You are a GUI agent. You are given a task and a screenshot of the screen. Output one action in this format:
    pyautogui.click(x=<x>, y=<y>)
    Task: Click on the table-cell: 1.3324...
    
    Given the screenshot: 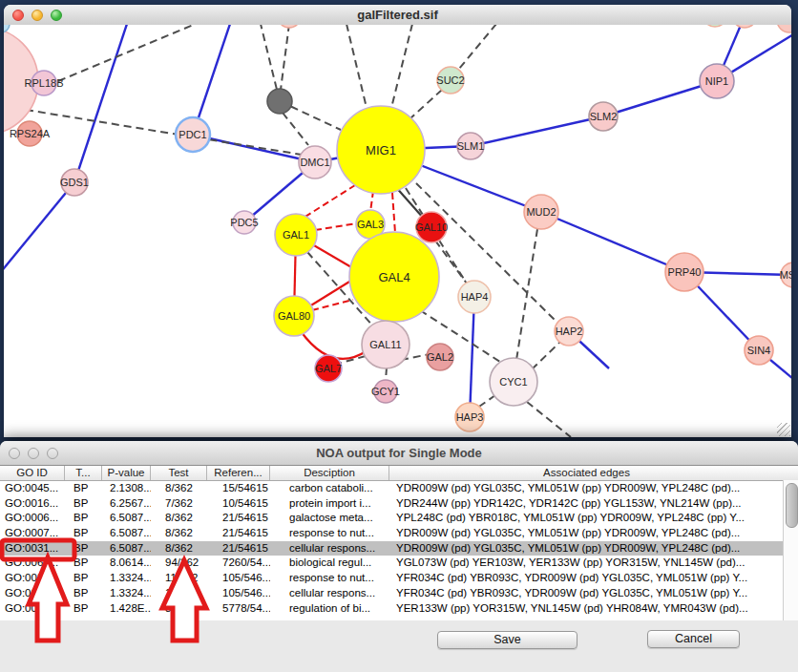 What is the action you would take?
    pyautogui.click(x=126, y=594)
    